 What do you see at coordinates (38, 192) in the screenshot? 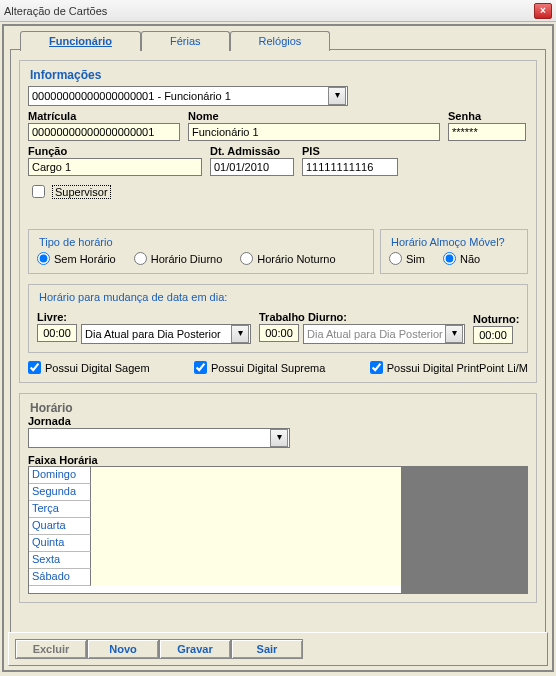
I see `supervisor-checkbox` at bounding box center [38, 192].